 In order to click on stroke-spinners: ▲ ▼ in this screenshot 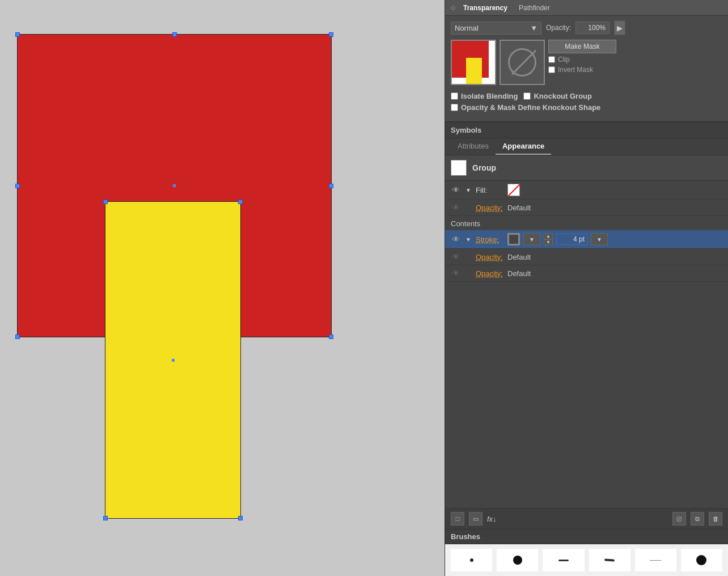, I will do `click(548, 239)`.